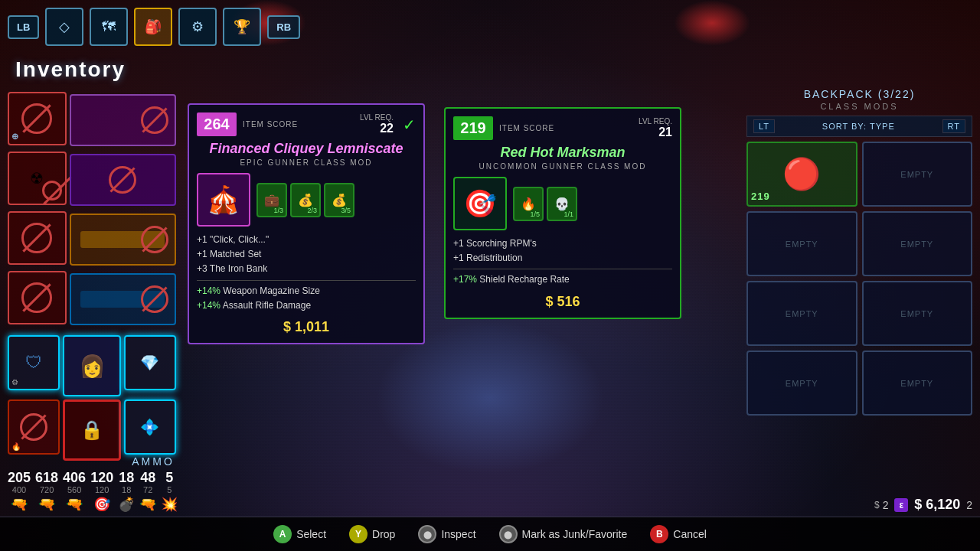 This screenshot has width=980, height=551. I want to click on skill-icons-left: 💼 1/3 💰 2/3 💰 3/5, so click(305, 201).